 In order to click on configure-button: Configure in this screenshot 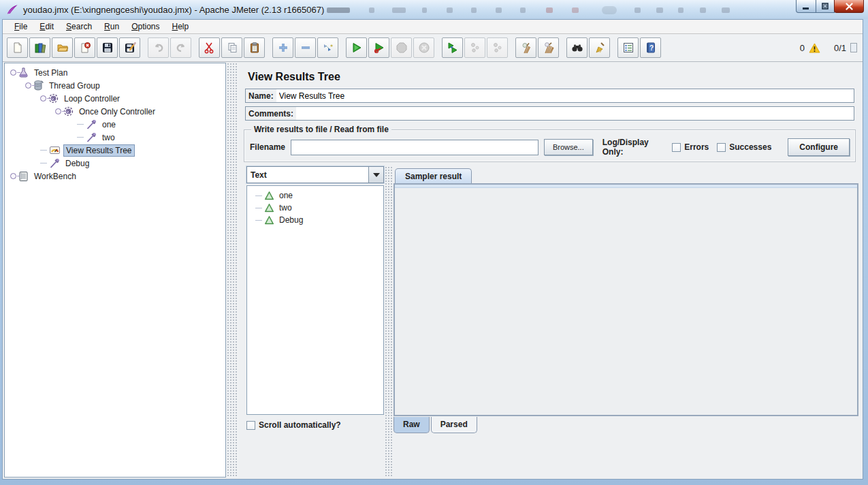, I will do `click(818, 147)`.